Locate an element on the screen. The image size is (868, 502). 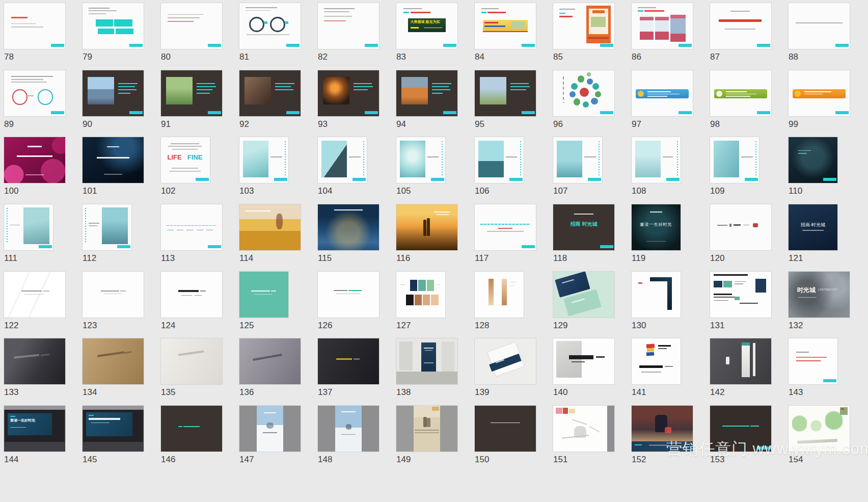
slide-number: 94 is located at coordinates (436, 124).